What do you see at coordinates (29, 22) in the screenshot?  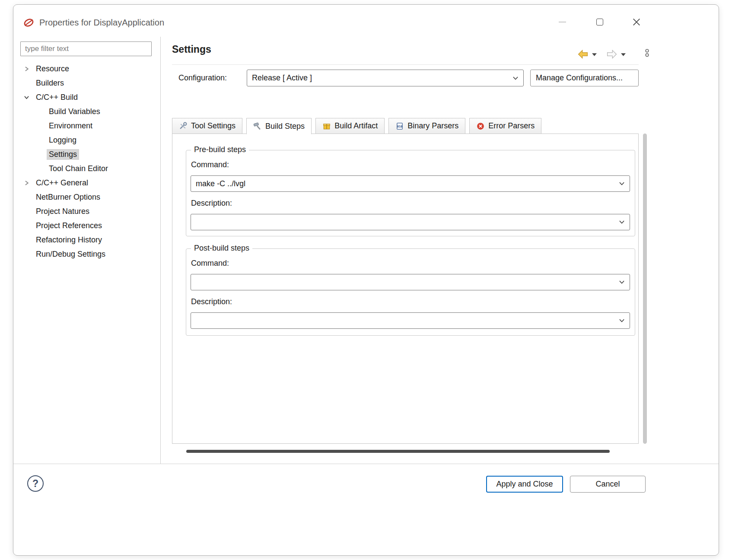 I see `app-logo-icon` at bounding box center [29, 22].